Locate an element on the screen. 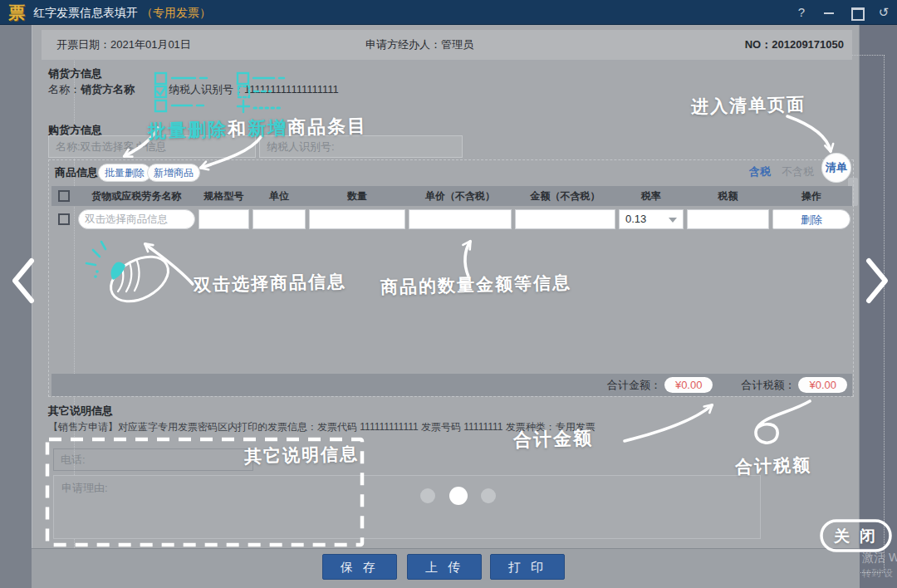 The width and height of the screenshot is (897, 588). unit-input is located at coordinates (279, 219).